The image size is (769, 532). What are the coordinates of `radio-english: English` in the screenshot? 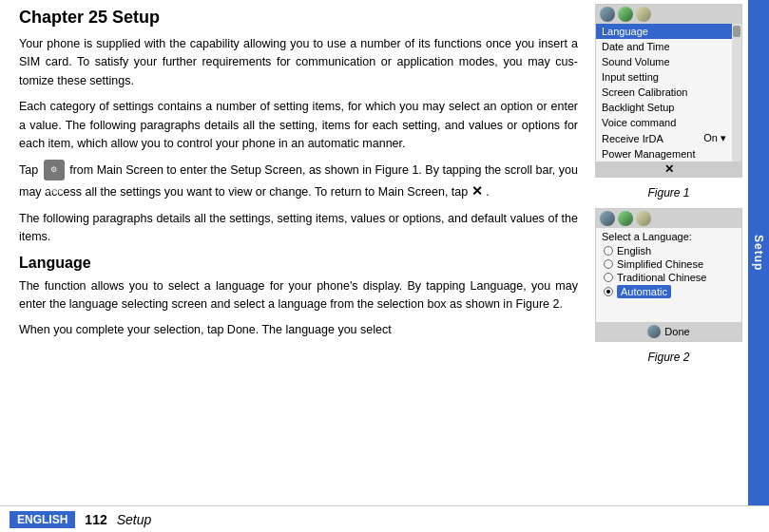 It's located at (669, 251).